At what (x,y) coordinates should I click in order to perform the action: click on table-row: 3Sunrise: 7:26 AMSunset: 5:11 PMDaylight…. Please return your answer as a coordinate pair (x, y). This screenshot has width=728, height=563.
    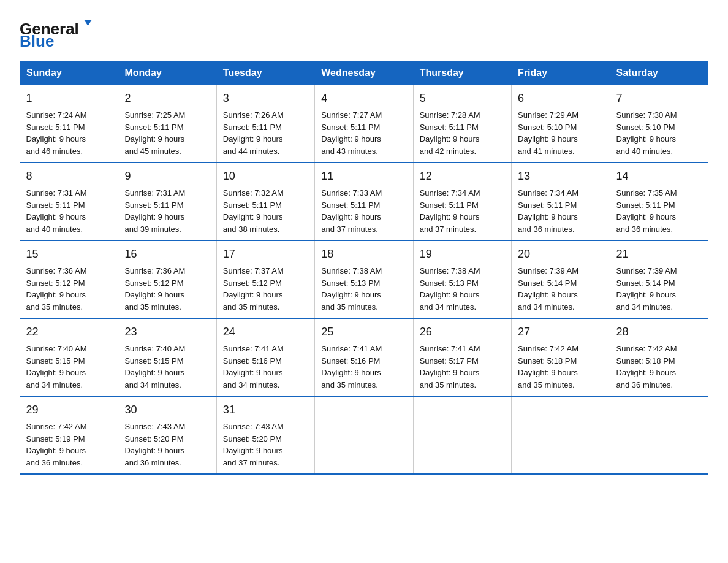
    Looking at the image, I should click on (265, 124).